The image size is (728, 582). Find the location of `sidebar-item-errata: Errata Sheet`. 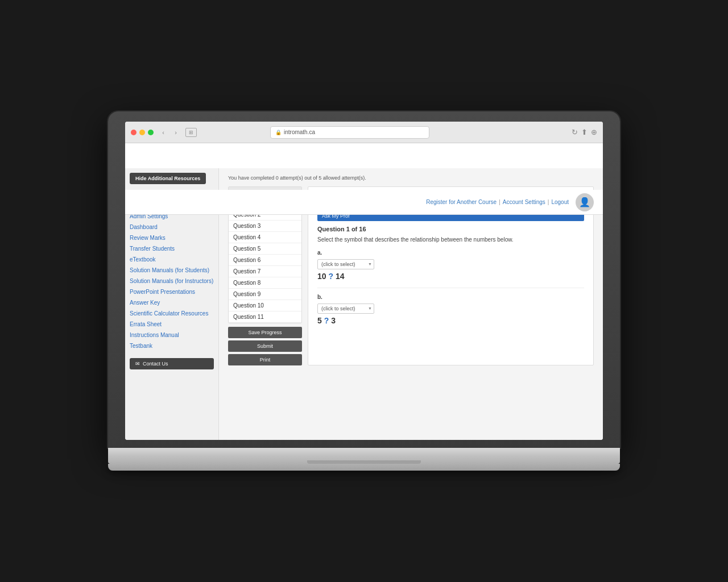

sidebar-item-errata: Errata Sheet is located at coordinates (172, 324).